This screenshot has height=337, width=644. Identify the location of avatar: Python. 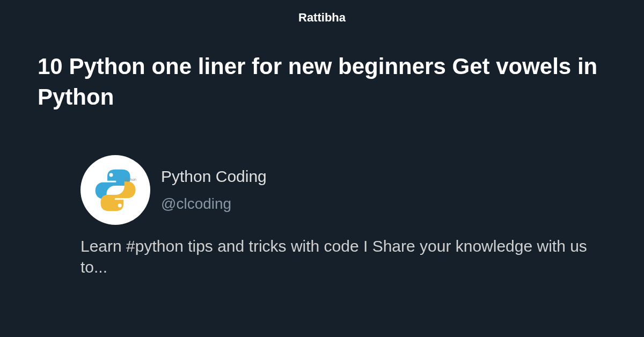
(115, 190).